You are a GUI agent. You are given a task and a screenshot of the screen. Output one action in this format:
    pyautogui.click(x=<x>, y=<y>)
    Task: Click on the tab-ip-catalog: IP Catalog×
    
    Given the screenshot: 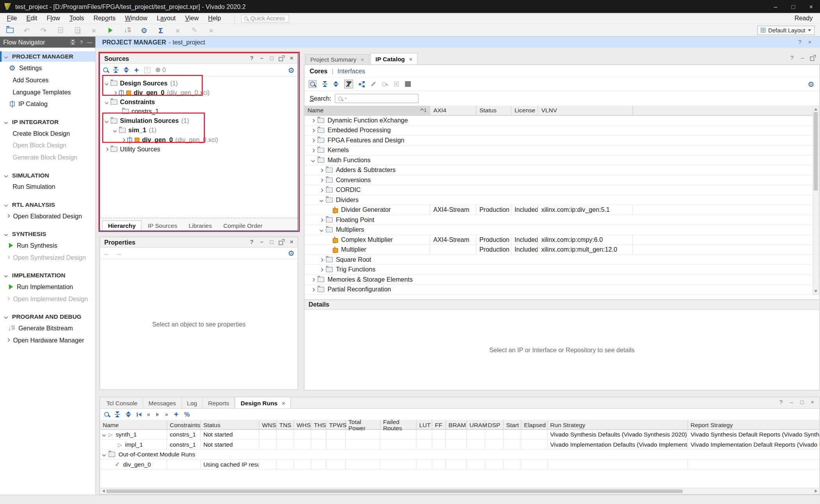 What is the action you would take?
    pyautogui.click(x=394, y=59)
    